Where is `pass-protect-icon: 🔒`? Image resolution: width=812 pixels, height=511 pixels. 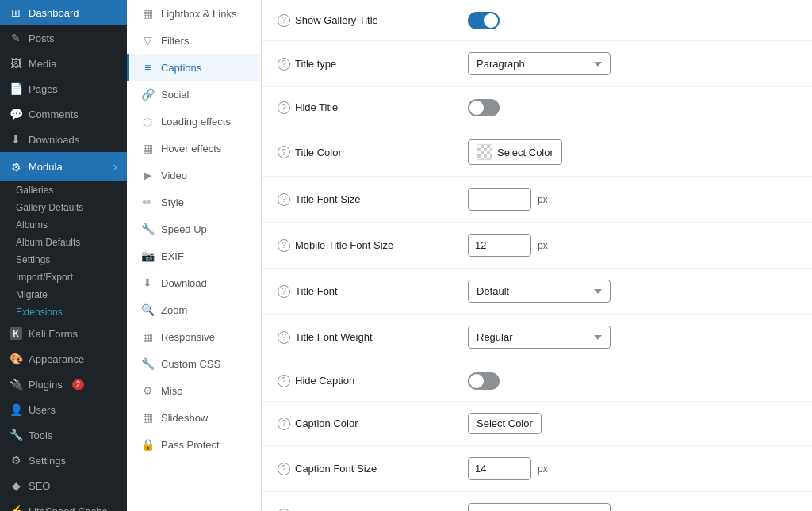
pass-protect-icon: 🔒 is located at coordinates (147, 444).